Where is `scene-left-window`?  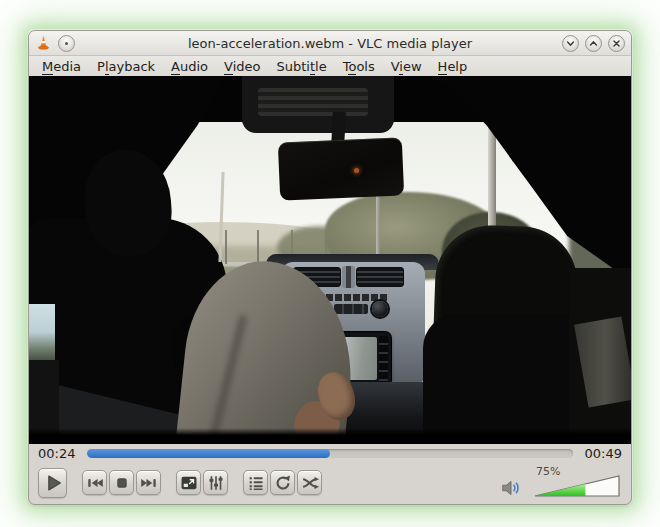
scene-left-window is located at coordinates (42, 335).